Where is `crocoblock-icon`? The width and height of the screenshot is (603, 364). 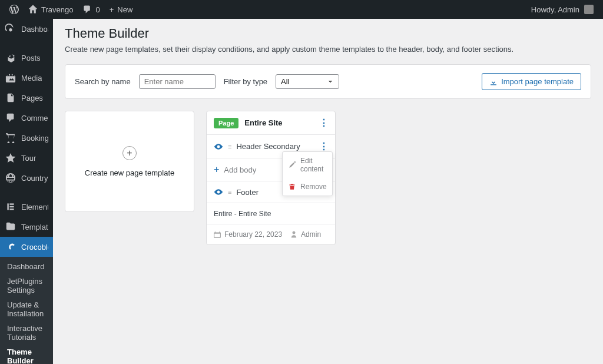
crocoblock-icon is located at coordinates (11, 247).